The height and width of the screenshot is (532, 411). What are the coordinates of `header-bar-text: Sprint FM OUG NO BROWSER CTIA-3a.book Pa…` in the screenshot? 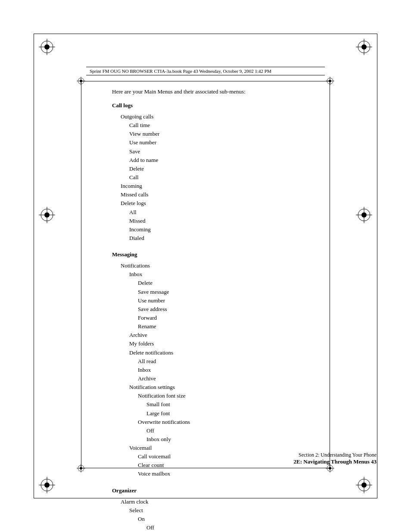 It's located at (181, 71).